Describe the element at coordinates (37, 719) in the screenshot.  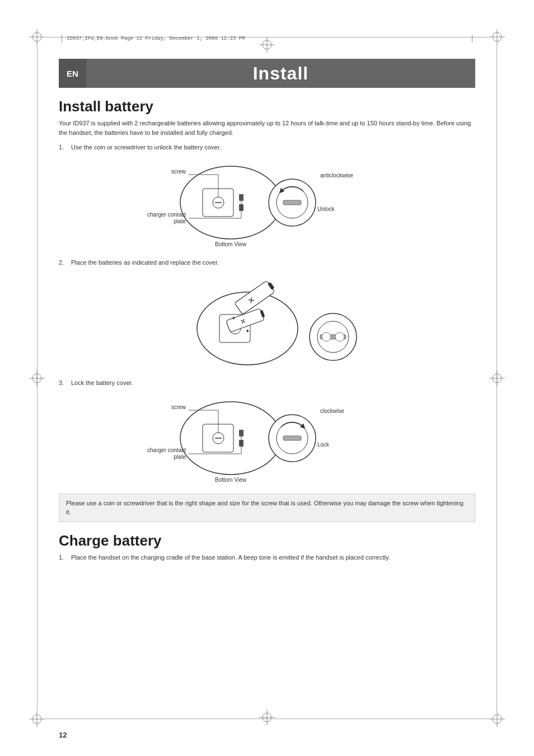
I see `corner-mark-bl` at that location.